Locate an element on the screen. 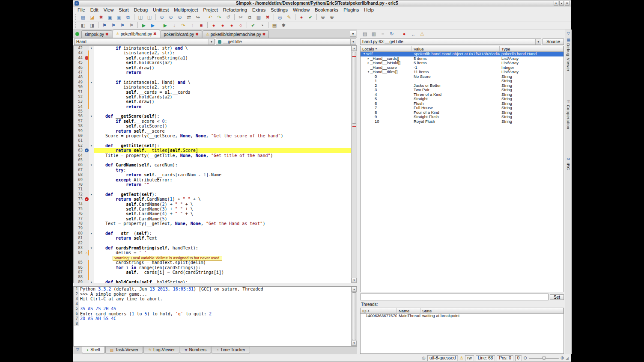 This screenshot has height=362, width=644. debug-position-combo: hand.py:63:__getTitle ▼ is located at coordinates (450, 42).